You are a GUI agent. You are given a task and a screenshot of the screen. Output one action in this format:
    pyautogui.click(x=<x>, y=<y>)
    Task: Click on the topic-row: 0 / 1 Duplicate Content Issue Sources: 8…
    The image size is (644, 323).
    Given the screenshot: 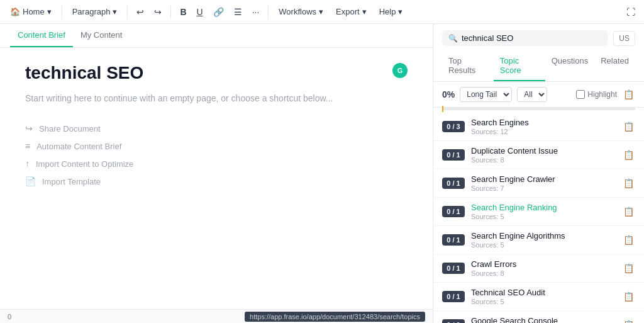 What is the action you would take?
    pyautogui.click(x=538, y=155)
    